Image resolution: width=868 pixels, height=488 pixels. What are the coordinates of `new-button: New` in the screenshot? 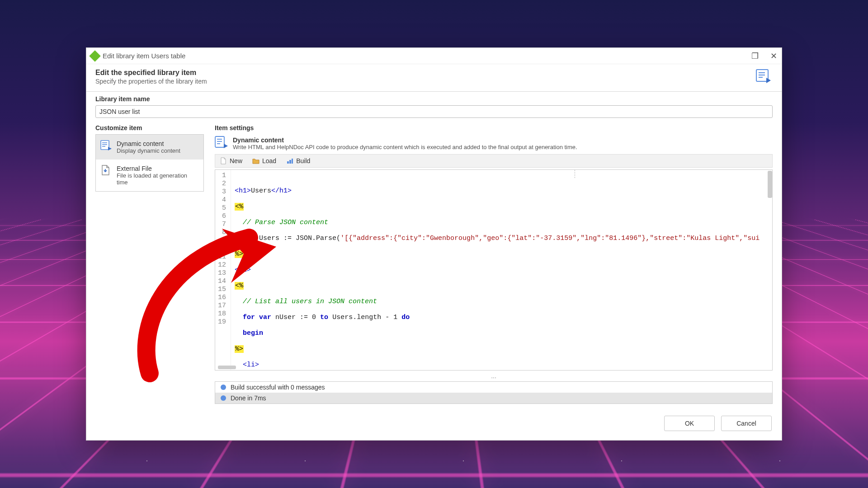 It's located at (231, 161).